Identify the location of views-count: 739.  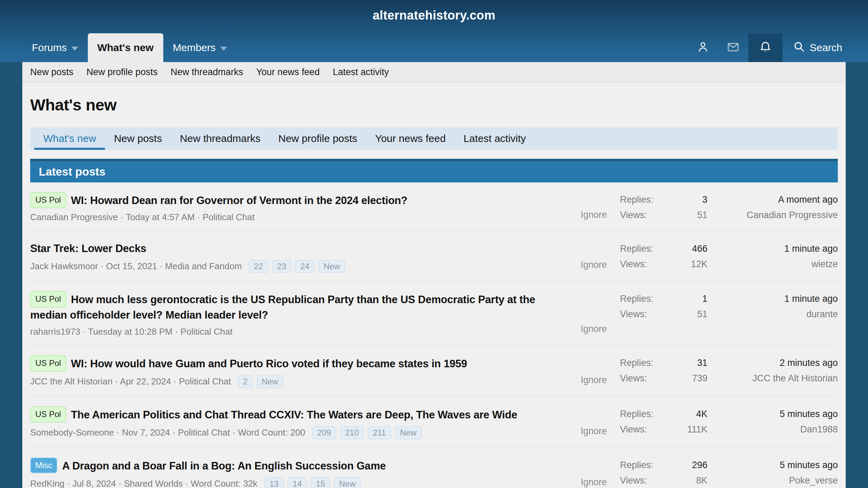
(700, 379).